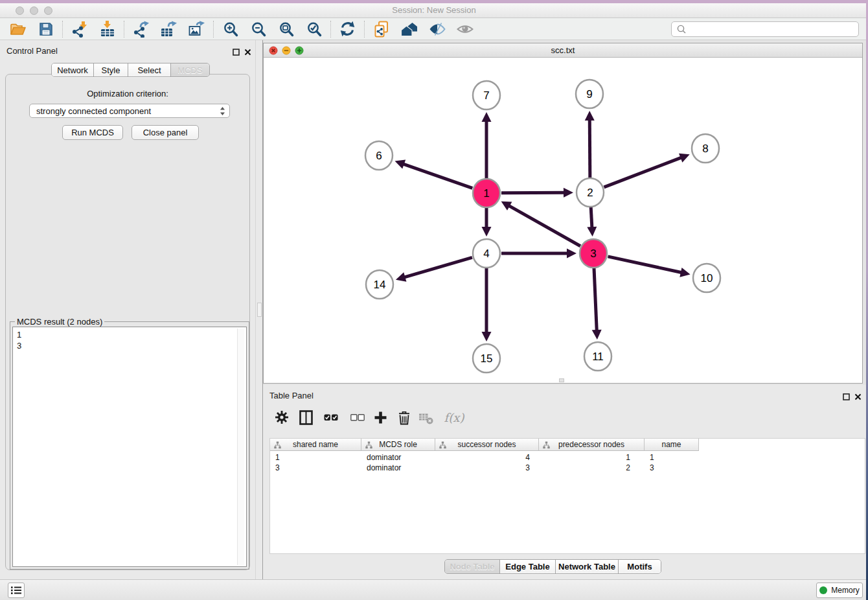 The height and width of the screenshot is (600, 868). Describe the element at coordinates (347, 29) in the screenshot. I see `refresh-button` at that location.